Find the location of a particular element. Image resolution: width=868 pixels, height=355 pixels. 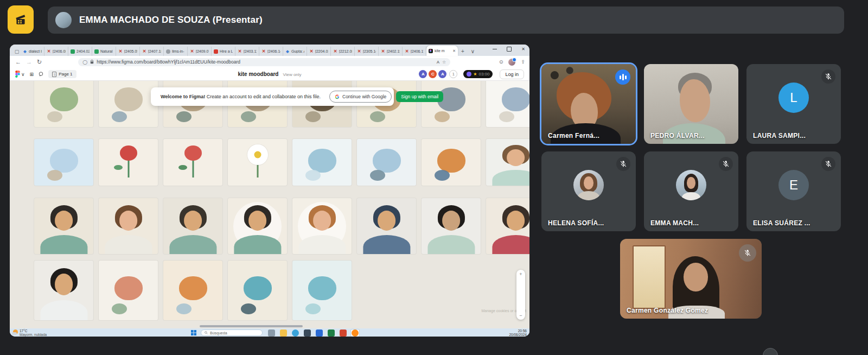

tab-close-icon: ✕ is located at coordinates (454, 51).